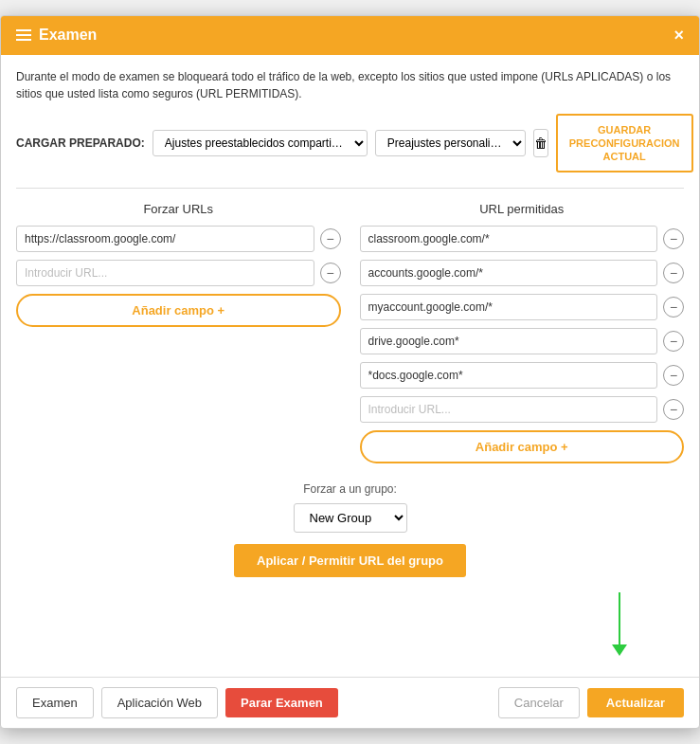 This screenshot has width=700, height=744. I want to click on allowed-url-row-0: −, so click(523, 239).